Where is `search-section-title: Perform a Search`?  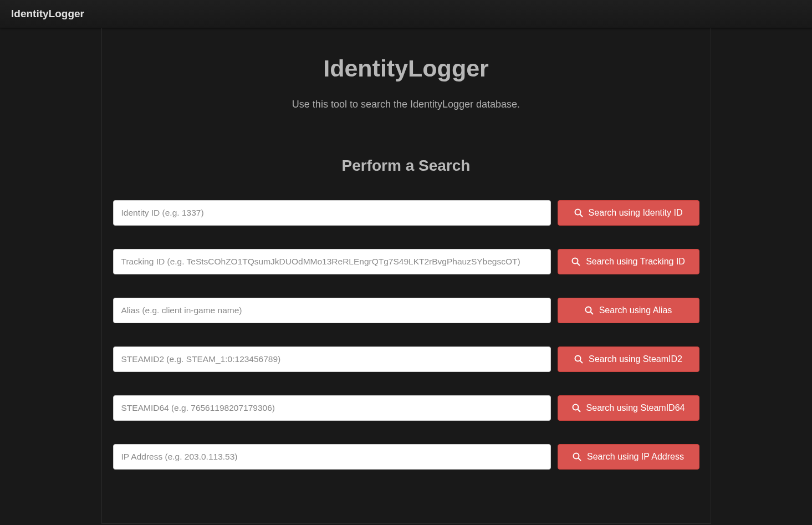
search-section-title: Perform a Search is located at coordinates (406, 166).